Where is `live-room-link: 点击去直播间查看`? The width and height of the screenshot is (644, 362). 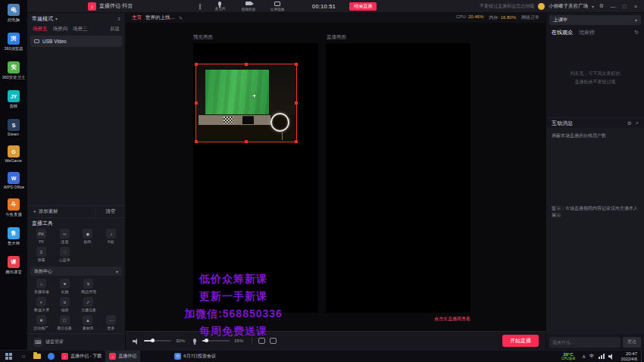
live-room-link: 点击去直播间查看 is located at coordinates (399, 320).